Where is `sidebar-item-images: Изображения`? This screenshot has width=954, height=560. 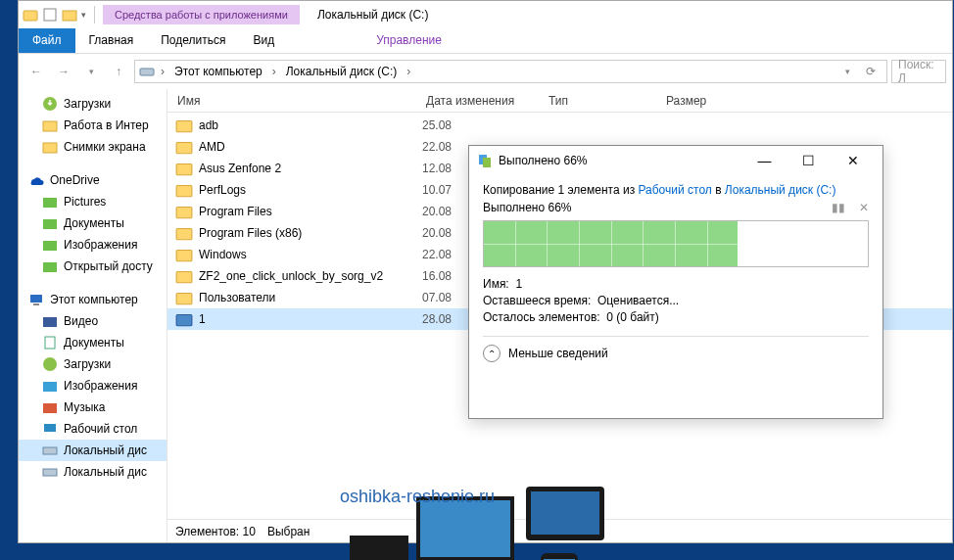 sidebar-item-images: Изображения is located at coordinates (92, 245).